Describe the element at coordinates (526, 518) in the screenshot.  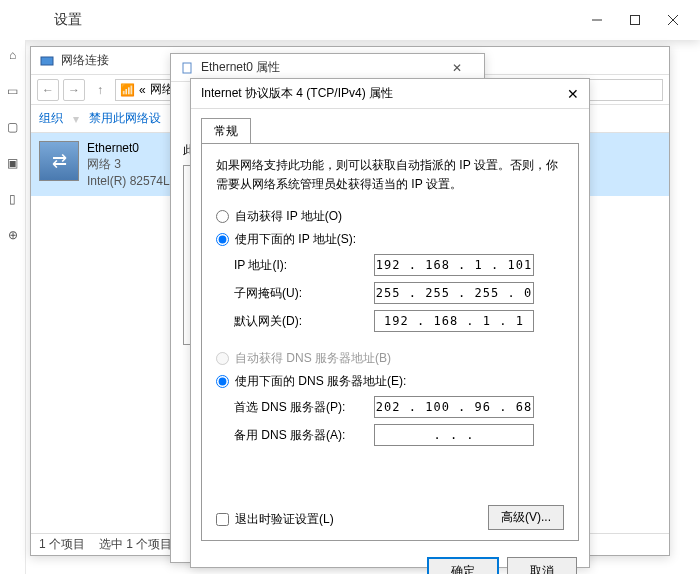
I see `advanced-button: 高级(V)...` at that location.